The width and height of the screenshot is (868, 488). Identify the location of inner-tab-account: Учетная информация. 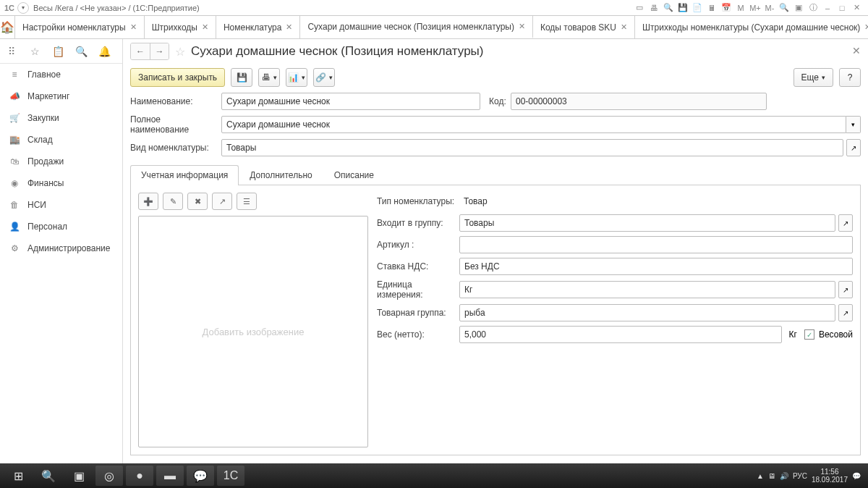
(184, 175).